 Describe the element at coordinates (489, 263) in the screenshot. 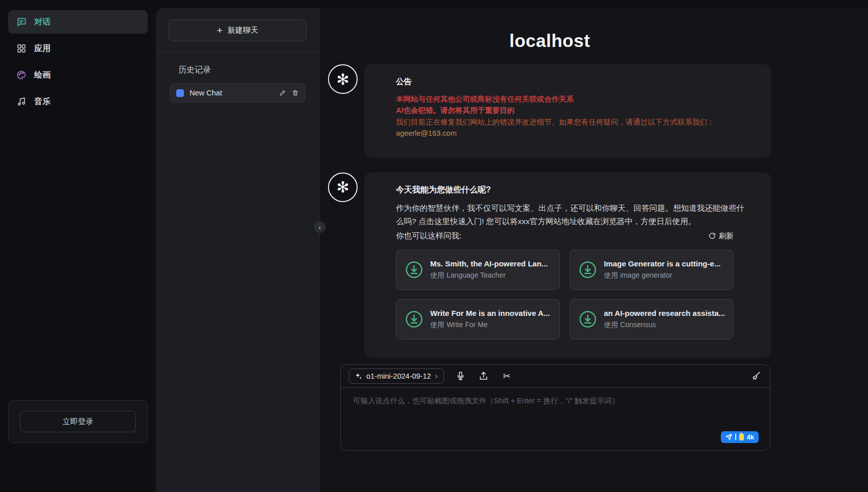

I see `suggestion-title: Ms. Smith, the AI-powered Lan...` at that location.